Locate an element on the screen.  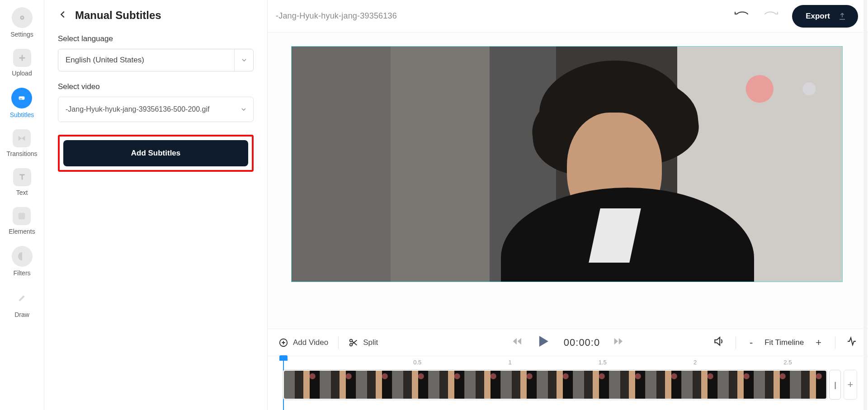
document-title: -Jang-Hyuk-hyuk-jang-39356136 is located at coordinates (336, 16).